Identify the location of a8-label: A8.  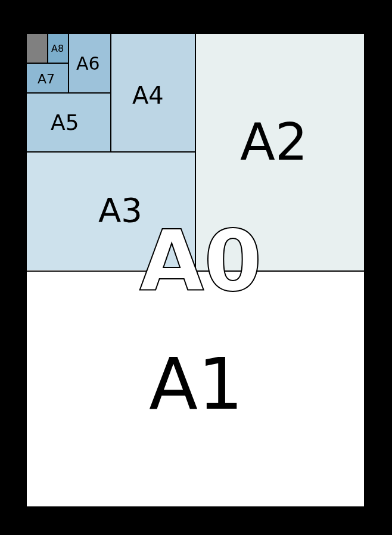
(57, 49).